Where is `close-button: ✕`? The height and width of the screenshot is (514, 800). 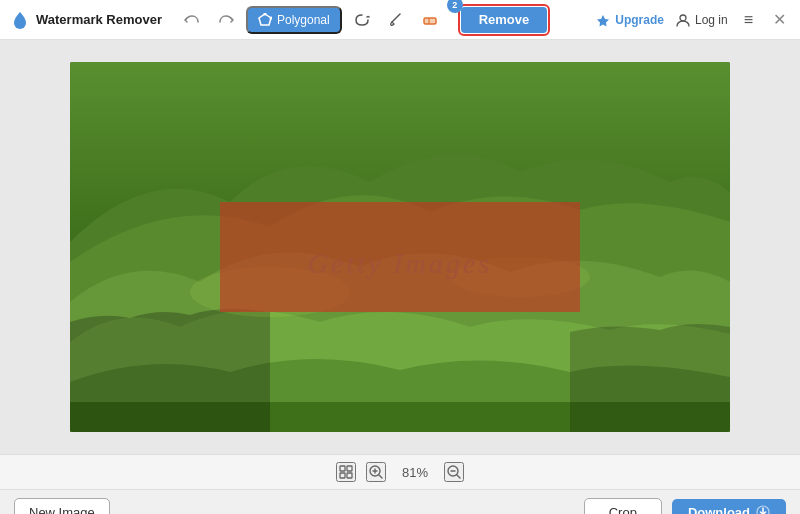 close-button: ✕ is located at coordinates (780, 20).